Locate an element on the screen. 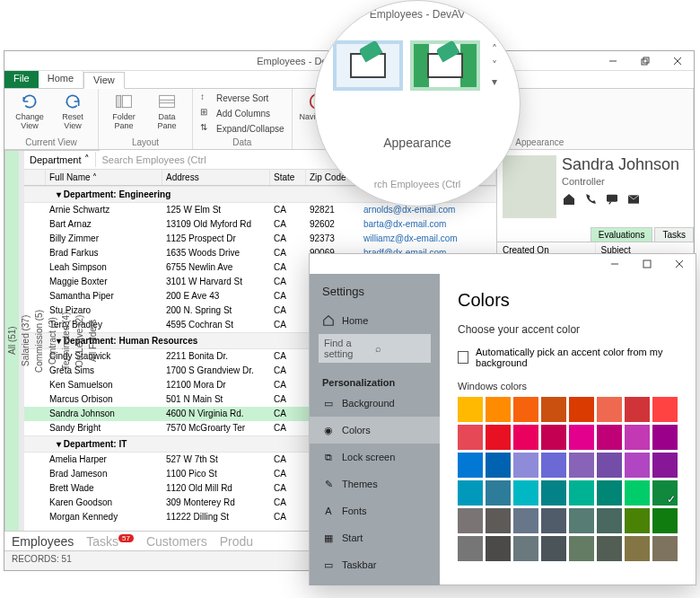 This screenshot has height=598, width=700. folder-contract: Contract (3) is located at coordinates (52, 340).